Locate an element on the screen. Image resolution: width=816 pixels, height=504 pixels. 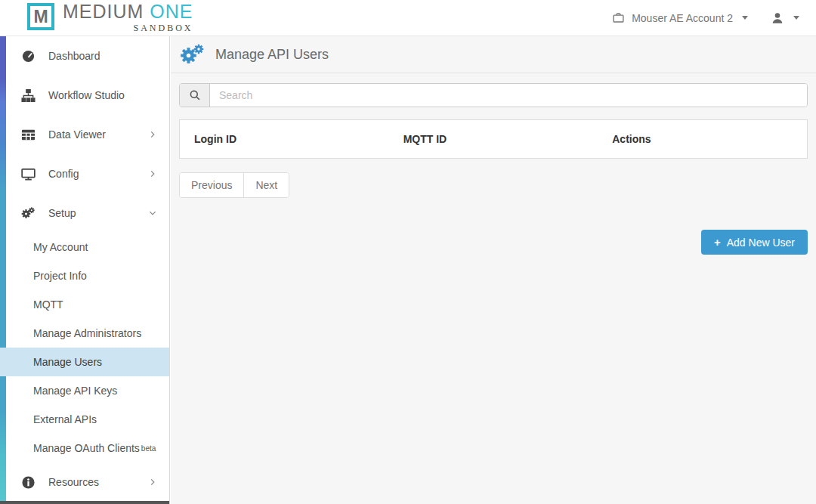
sidebar-item-label: Manage API Keys is located at coordinates (76, 391).